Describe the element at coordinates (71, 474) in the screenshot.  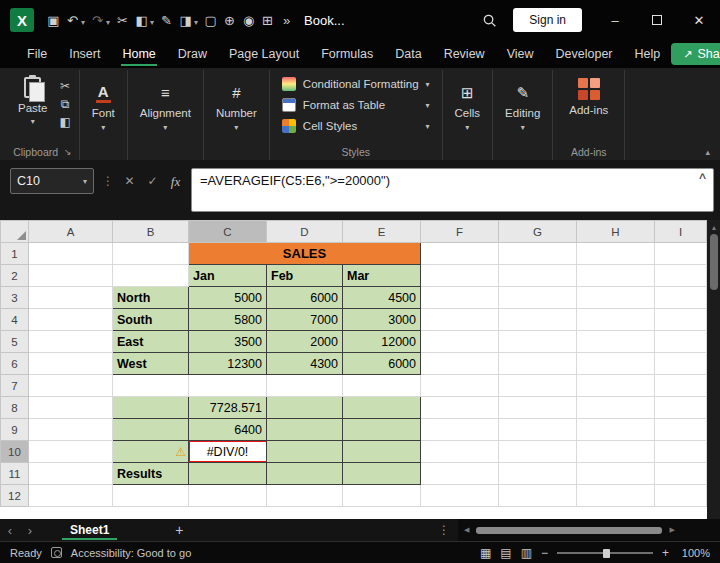
I see `cell-A11` at that location.